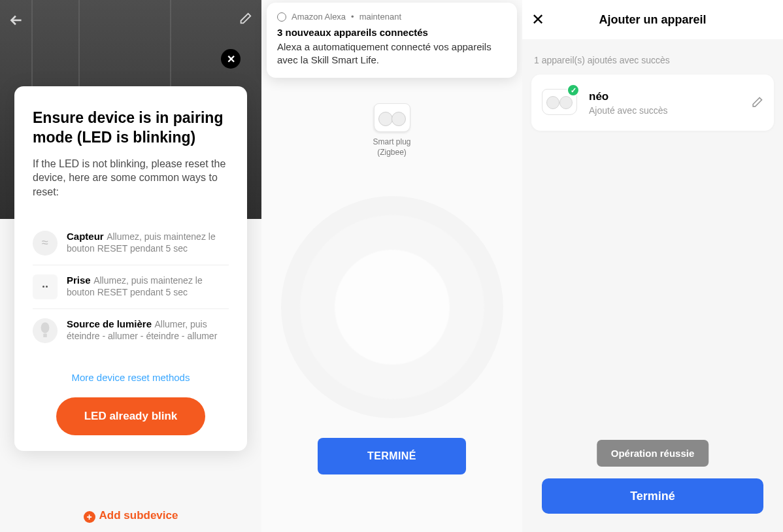 The height and width of the screenshot is (532, 783). What do you see at coordinates (652, 496) in the screenshot?
I see `done-button: Terminé` at bounding box center [652, 496].